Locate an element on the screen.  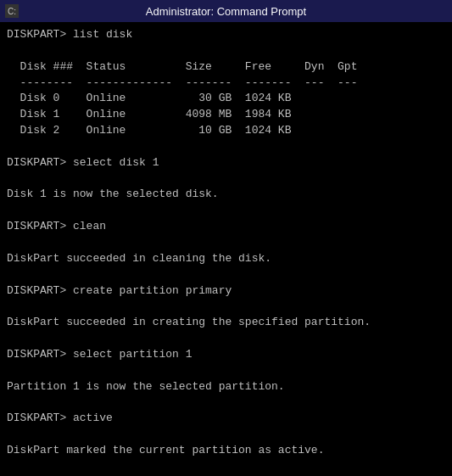
terminal-line: Disk 0 Online 30 GB 1024 KB is located at coordinates (226, 98).